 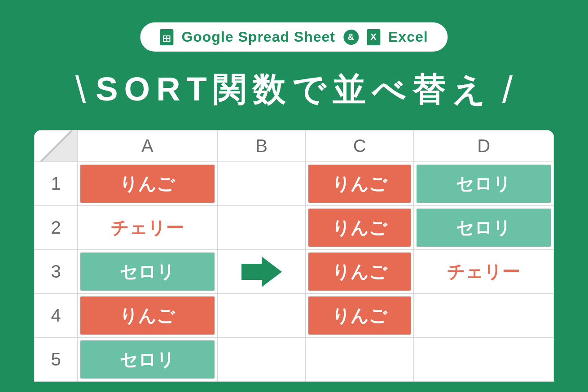 What do you see at coordinates (147, 272) in the screenshot?
I see `cell-A3-value: セロリ` at bounding box center [147, 272].